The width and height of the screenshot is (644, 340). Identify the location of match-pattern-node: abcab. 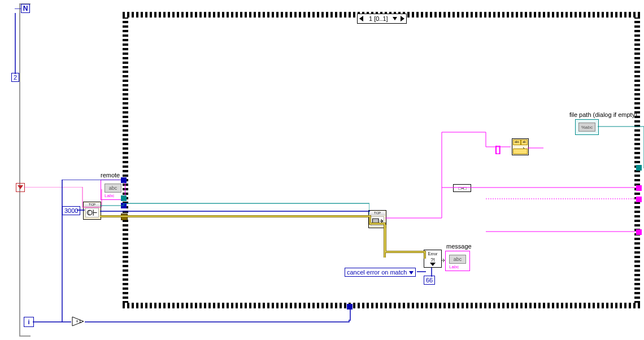
(520, 147).